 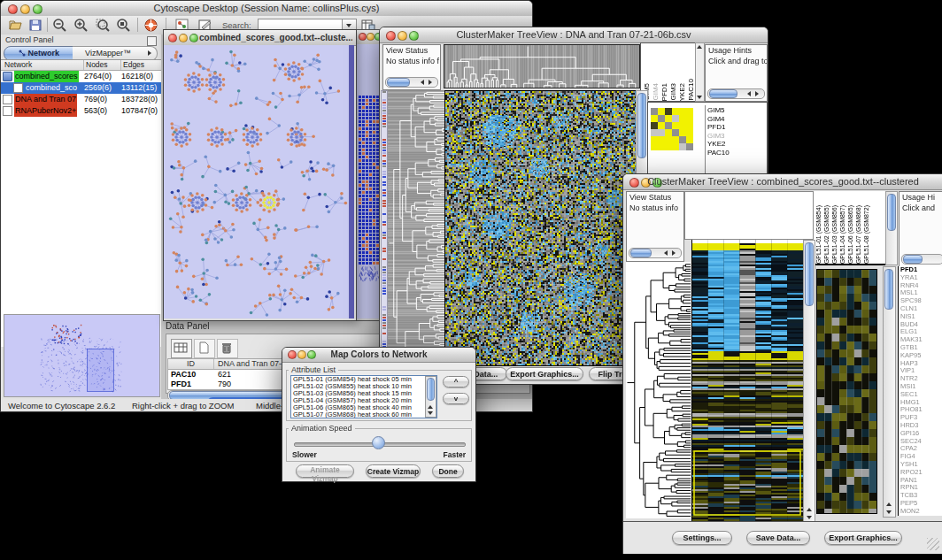 What do you see at coordinates (194, 38) in the screenshot?
I see `zoom-button` at bounding box center [194, 38].